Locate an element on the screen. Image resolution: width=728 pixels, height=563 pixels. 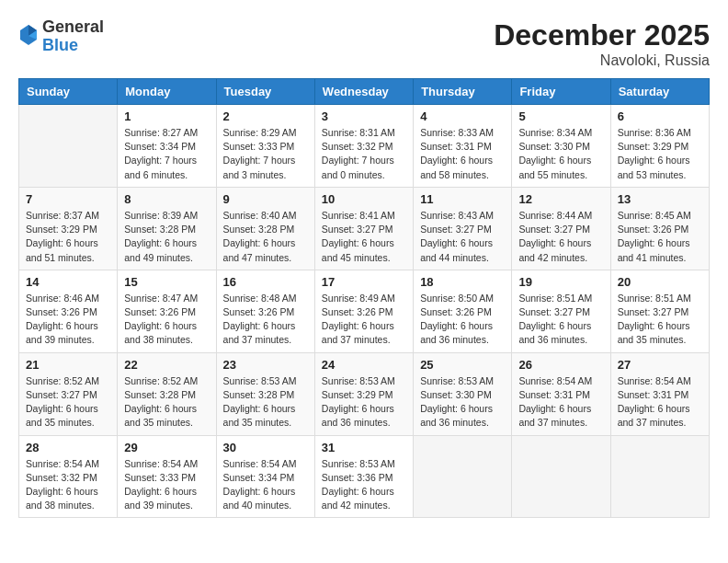
day-number: 10 is located at coordinates (364, 199).